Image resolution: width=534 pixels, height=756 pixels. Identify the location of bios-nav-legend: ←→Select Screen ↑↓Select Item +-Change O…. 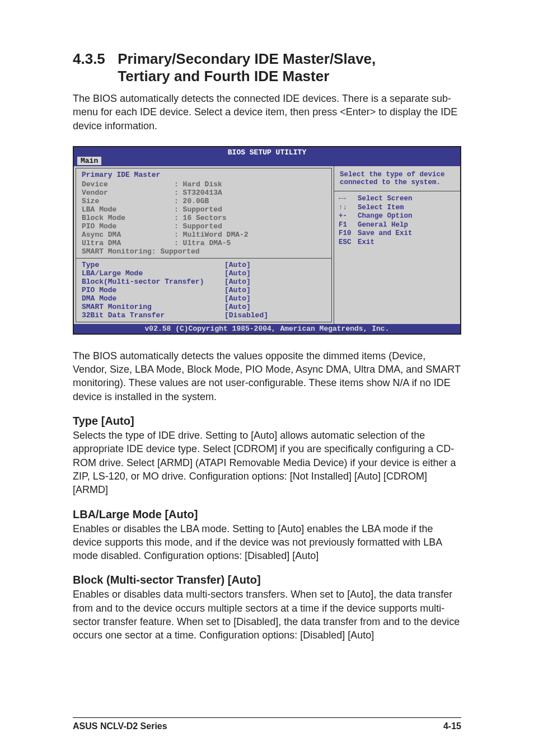
(397, 220).